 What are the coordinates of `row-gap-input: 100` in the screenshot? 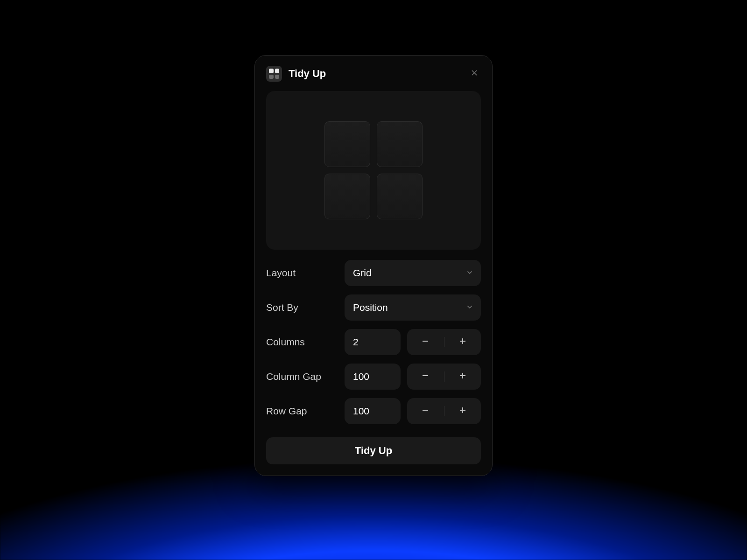 It's located at (373, 411).